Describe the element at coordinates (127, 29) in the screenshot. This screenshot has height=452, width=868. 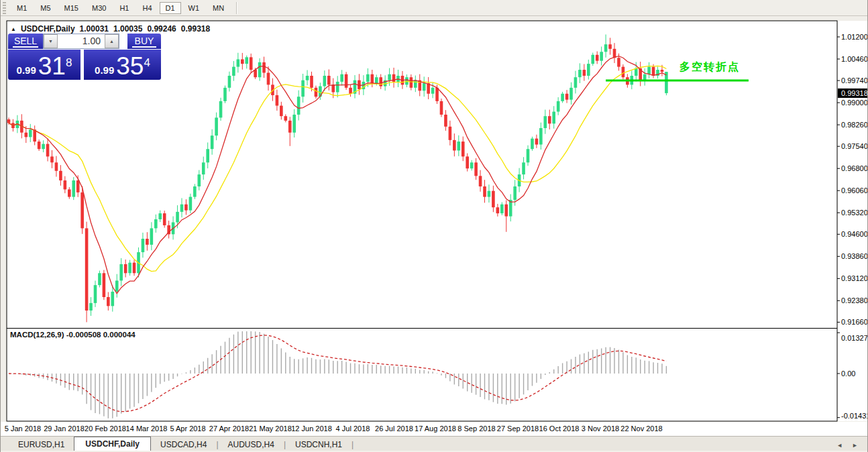
I see `ohlc-high: 1.00035` at that location.